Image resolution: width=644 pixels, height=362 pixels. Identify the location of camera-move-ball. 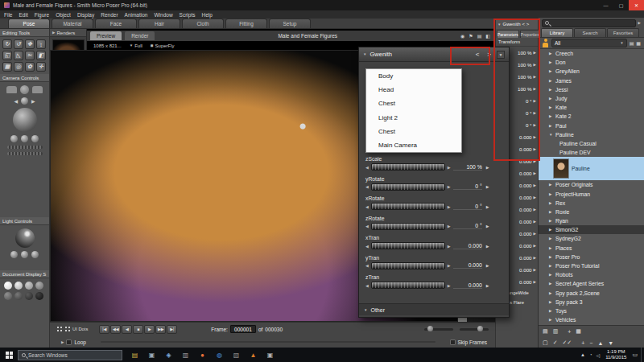
(24, 138).